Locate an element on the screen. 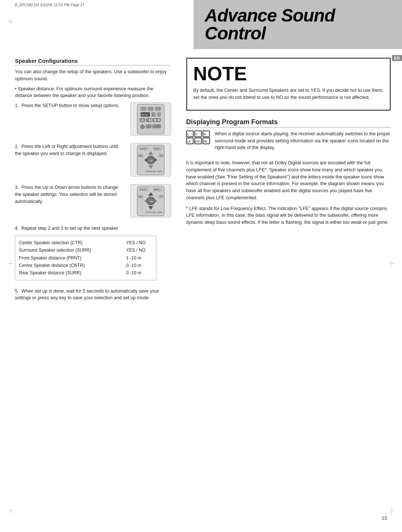 This screenshot has width=402, height=532. svg-text: LS is located at coordinates (189, 141).